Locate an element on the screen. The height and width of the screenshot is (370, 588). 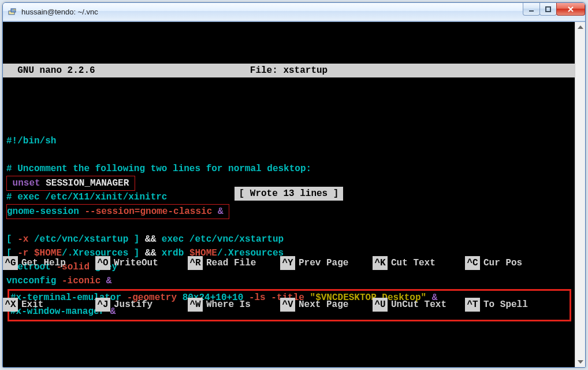
putty-icon is located at coordinates (12, 12).